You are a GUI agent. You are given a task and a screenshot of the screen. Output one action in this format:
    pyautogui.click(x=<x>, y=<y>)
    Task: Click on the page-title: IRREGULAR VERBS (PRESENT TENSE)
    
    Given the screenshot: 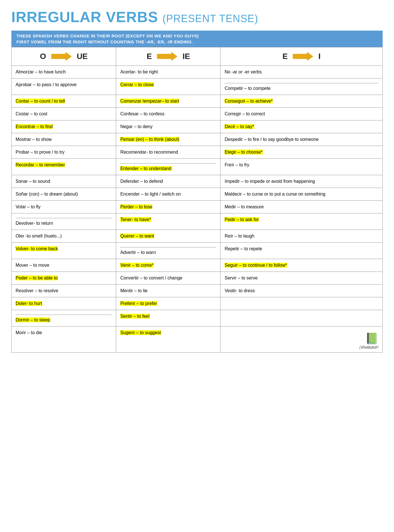 What is the action you would take?
    pyautogui.click(x=197, y=17)
    